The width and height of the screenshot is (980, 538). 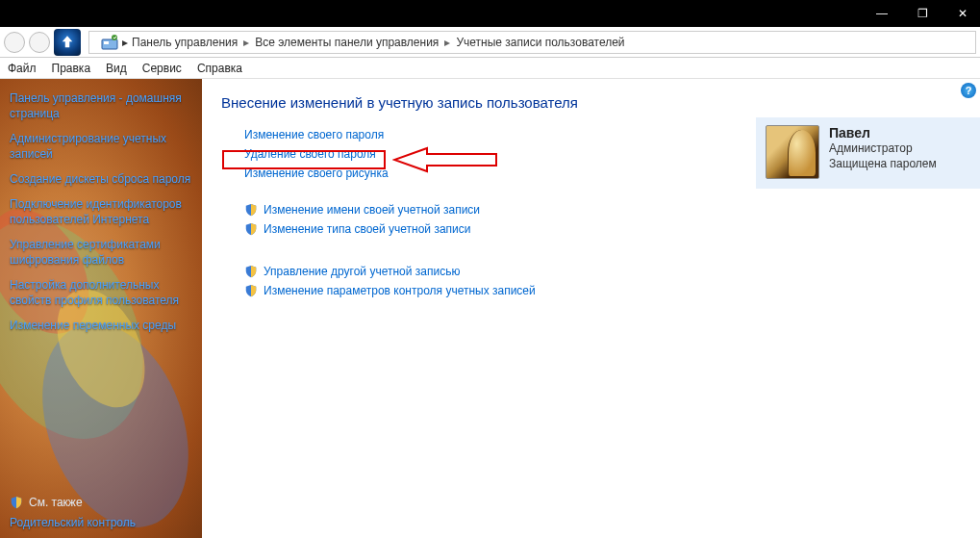 What do you see at coordinates (490, 68) in the screenshot?
I see `menubar: Файл Правка Вид Сервис Справка` at bounding box center [490, 68].